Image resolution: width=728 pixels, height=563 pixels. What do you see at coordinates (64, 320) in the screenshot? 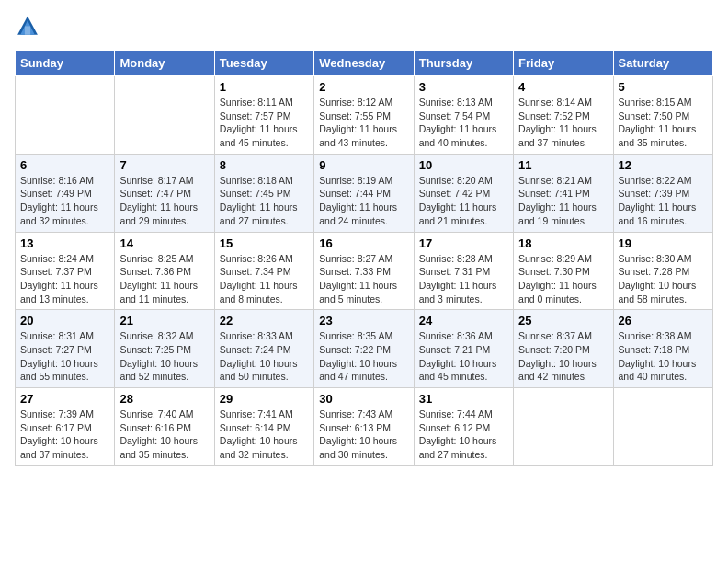
I see `day-number: 20` at bounding box center [64, 320].